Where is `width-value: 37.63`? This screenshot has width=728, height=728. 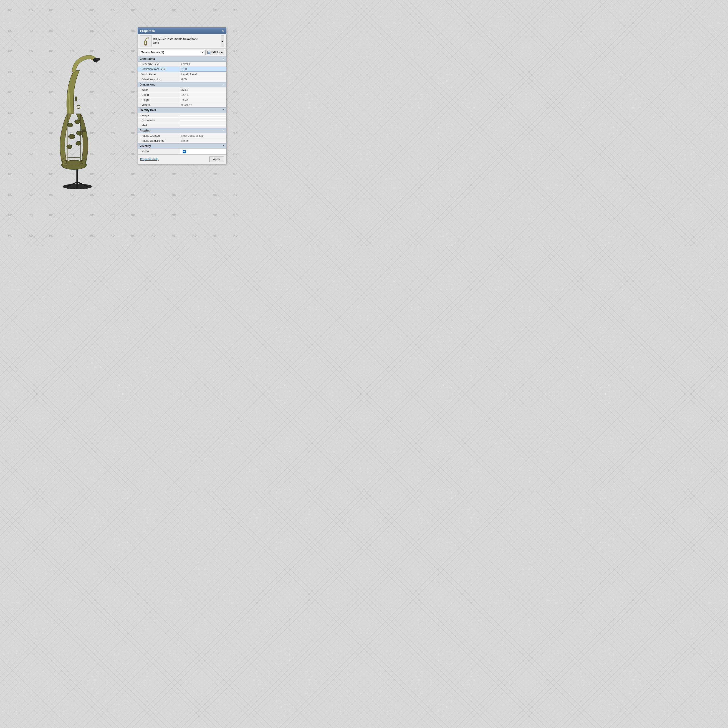 width-value: 37.63 is located at coordinates (203, 90).